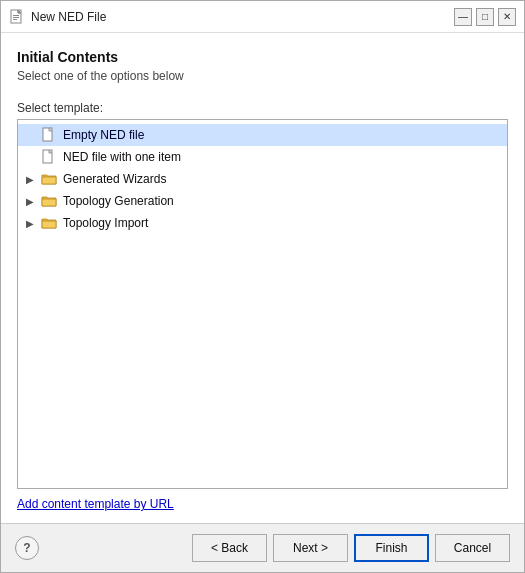 This screenshot has width=525, height=573. Describe the element at coordinates (27, 548) in the screenshot. I see `footer-left: ?` at that location.